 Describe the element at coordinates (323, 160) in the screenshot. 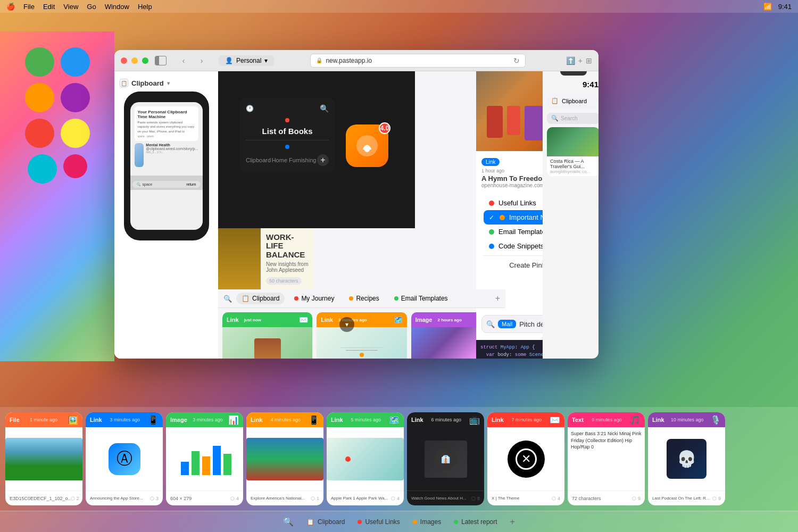

I see `add-pinboard-button: +` at that location.